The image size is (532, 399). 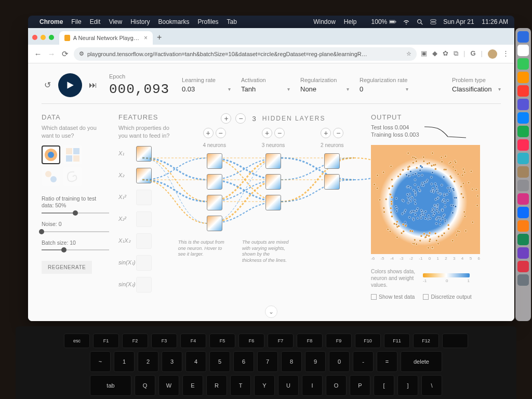 What do you see at coordinates (75, 232) in the screenshot?
I see `noise-slider` at bounding box center [75, 232].